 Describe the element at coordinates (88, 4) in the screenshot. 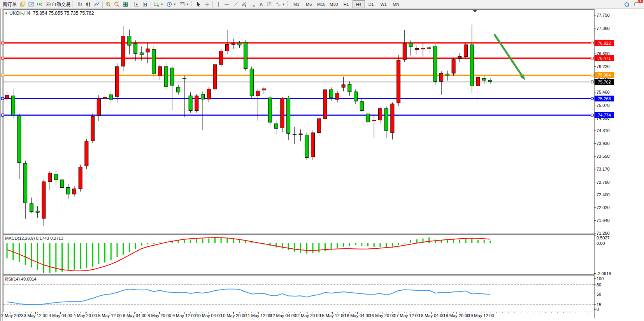

I see `candle-chart-button` at that location.